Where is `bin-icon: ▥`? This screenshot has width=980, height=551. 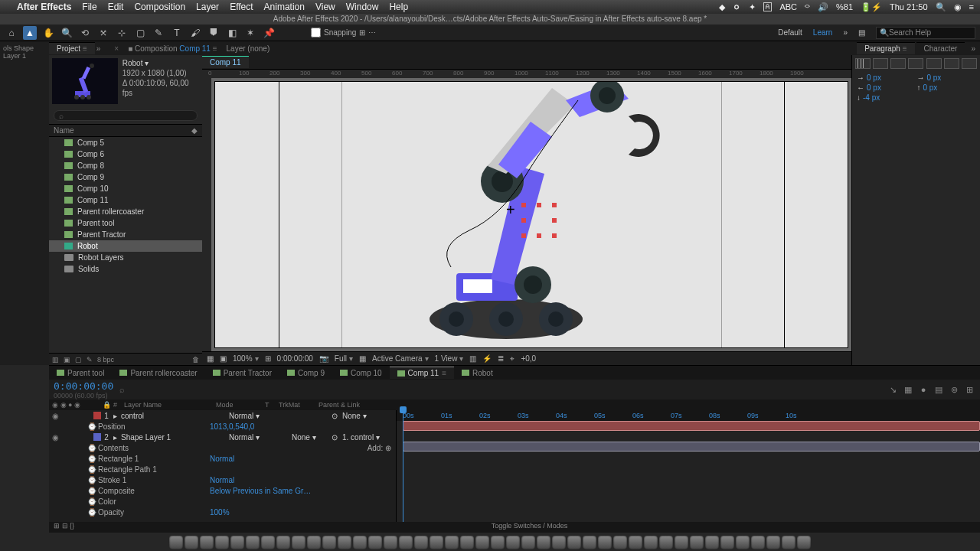 bin-icon: ▥ is located at coordinates (55, 360).